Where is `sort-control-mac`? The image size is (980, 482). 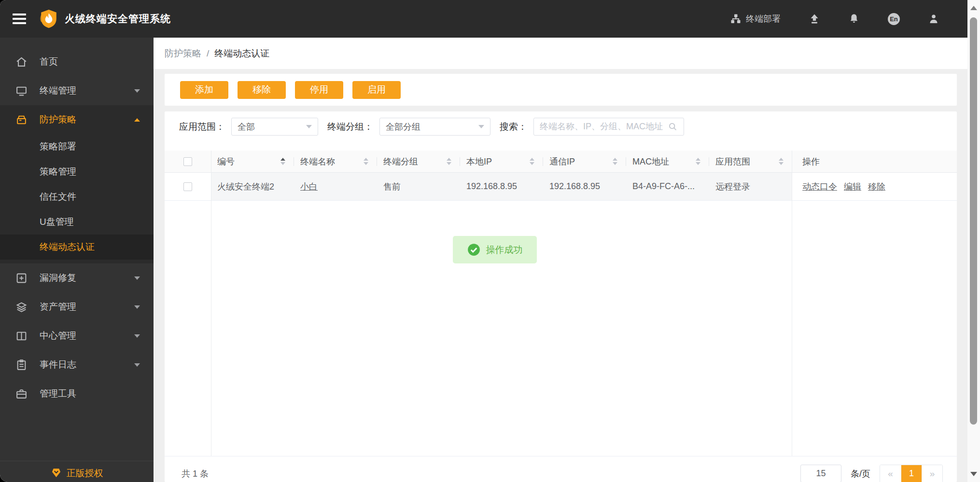
sort-control-mac is located at coordinates (698, 161).